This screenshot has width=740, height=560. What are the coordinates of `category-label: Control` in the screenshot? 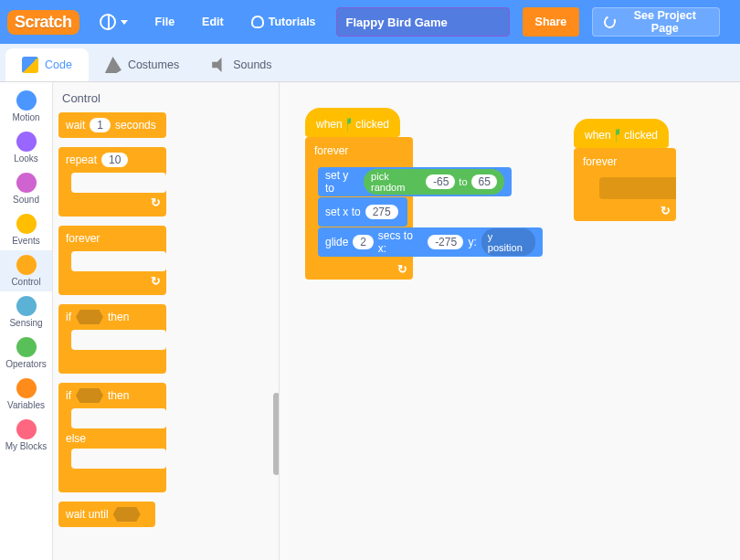 It's located at (26, 281).